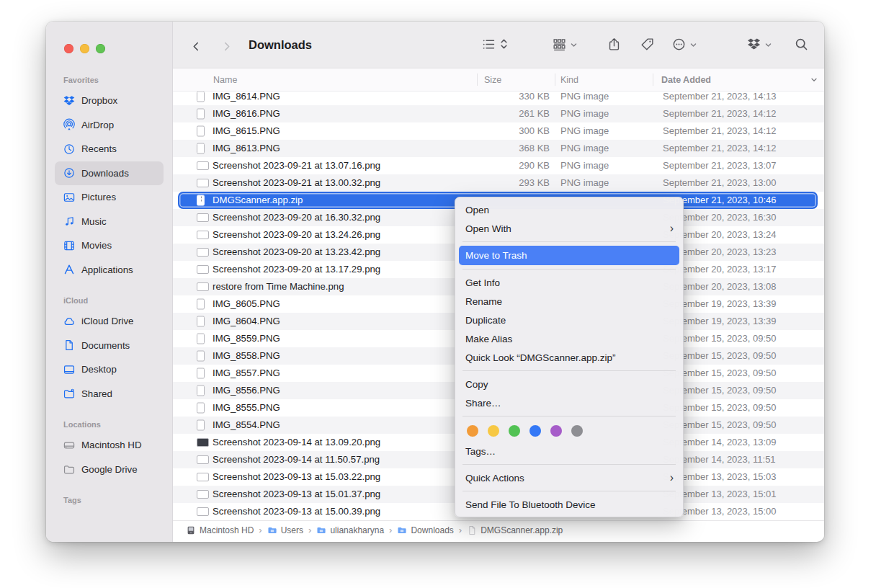 The image size is (876, 588). I want to click on sidebar-item-applications: Applications, so click(110, 270).